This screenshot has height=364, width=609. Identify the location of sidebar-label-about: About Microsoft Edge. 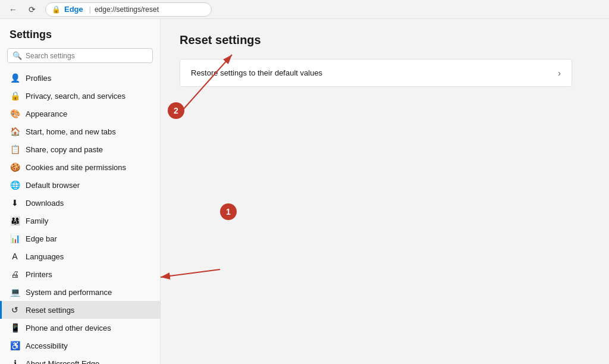
(62, 362).